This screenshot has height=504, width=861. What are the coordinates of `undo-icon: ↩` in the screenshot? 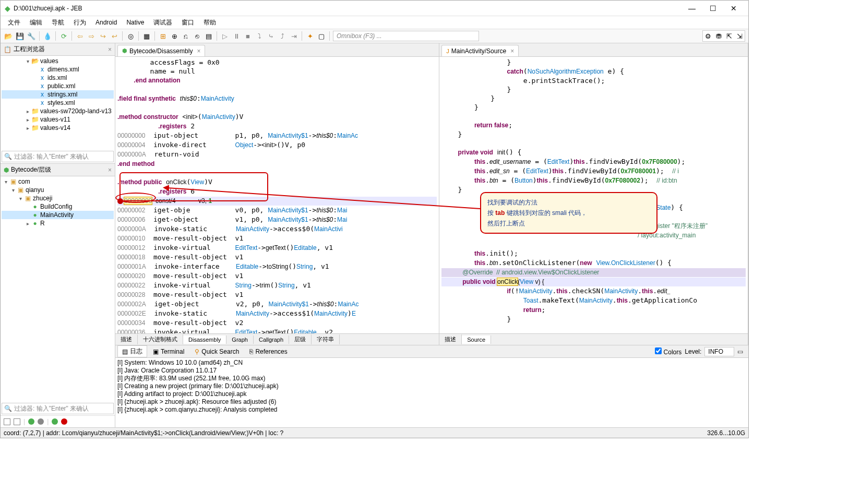 It's located at (114, 36).